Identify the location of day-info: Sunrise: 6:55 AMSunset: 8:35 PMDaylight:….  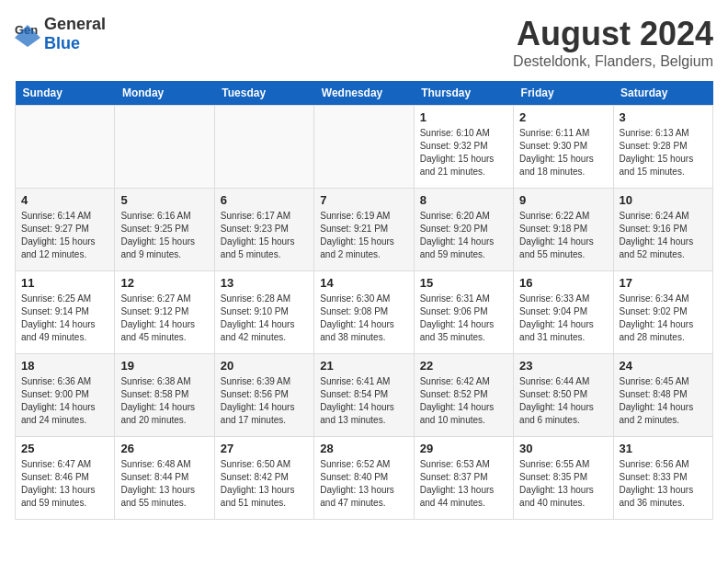
(563, 484).